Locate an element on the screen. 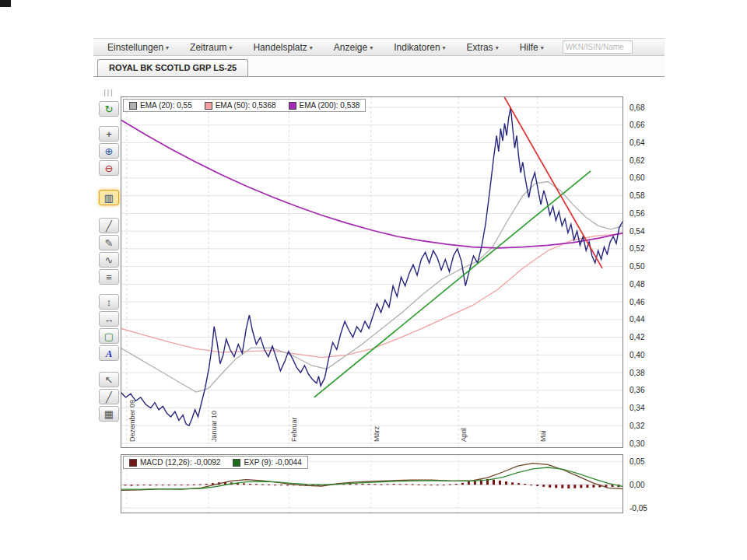 This screenshot has height=560, width=747. menu-item-label: Einstellungen is located at coordinates (135, 47).